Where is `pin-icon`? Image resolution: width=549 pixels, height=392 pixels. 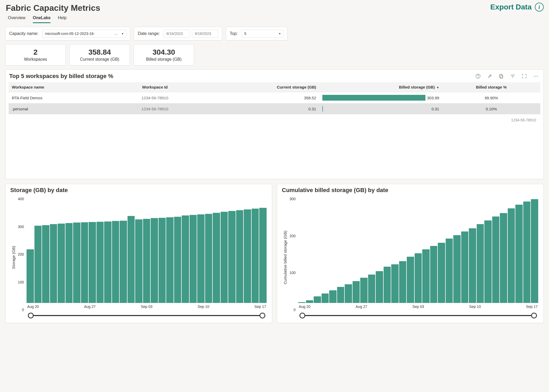 pin-icon is located at coordinates (490, 76).